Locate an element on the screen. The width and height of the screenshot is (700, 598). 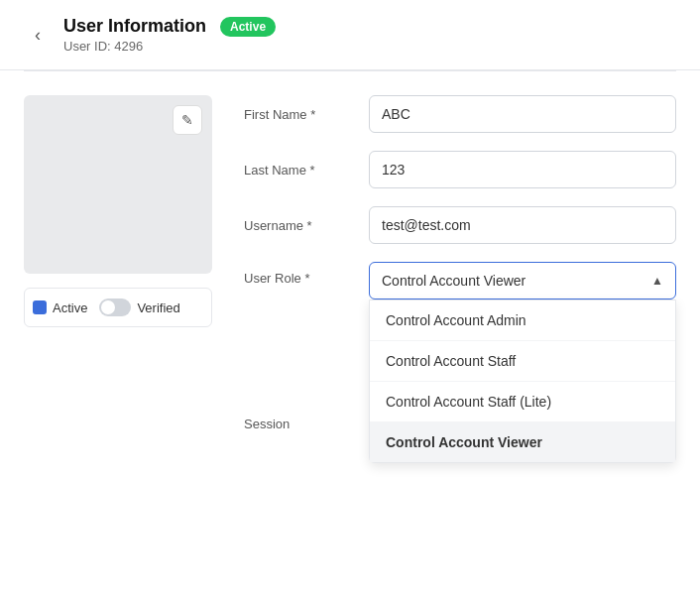
avatar-edit-button: ✎ is located at coordinates (187, 120).